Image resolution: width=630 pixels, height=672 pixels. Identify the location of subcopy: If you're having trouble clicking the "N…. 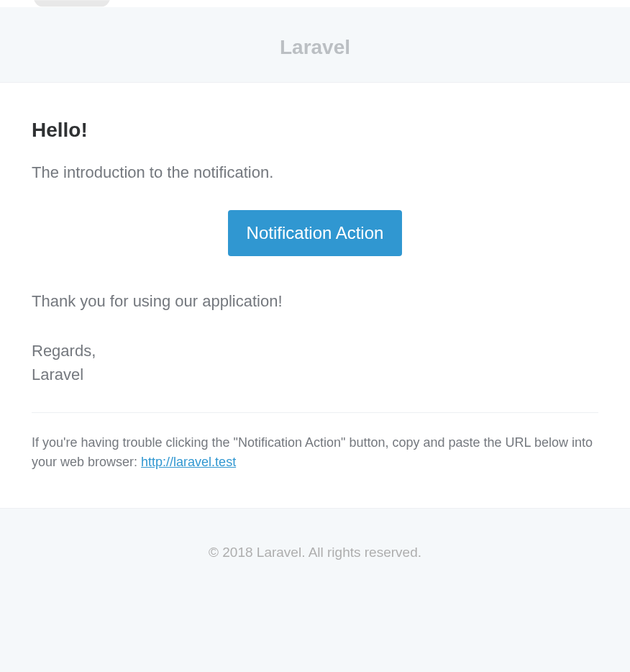
(315, 453).